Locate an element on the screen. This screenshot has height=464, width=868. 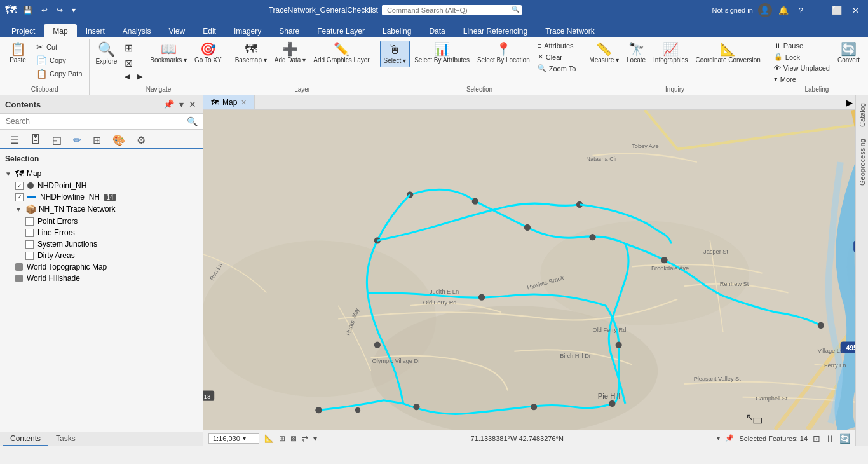
notification-btn: 🔔 is located at coordinates (783, 10).